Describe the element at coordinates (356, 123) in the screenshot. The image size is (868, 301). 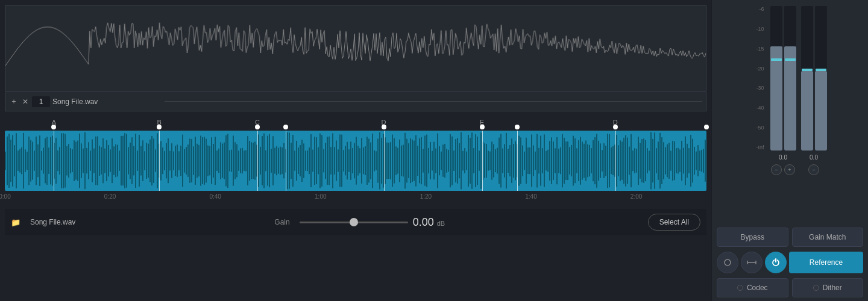
I see `segment-labels: ABCDED` at that location.